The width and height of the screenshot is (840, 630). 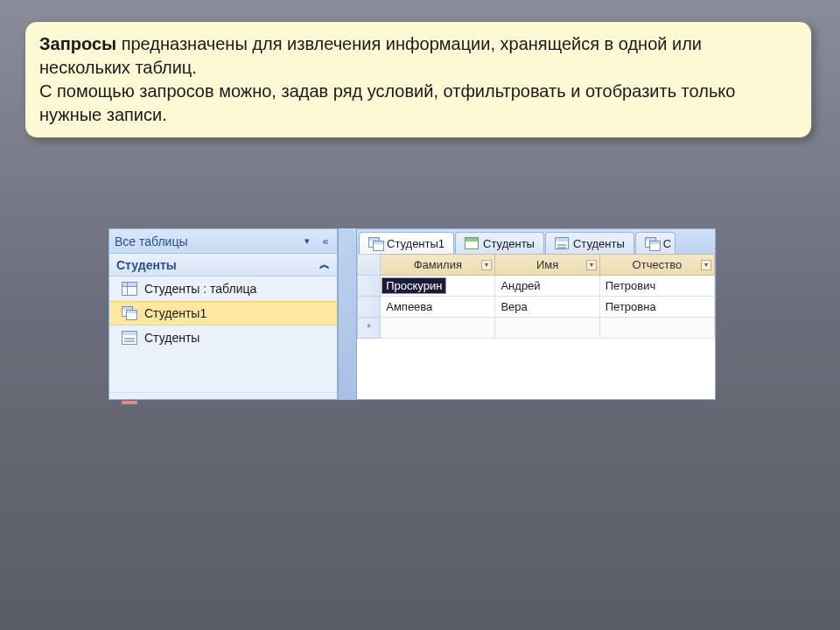 What do you see at coordinates (414, 285) in the screenshot?
I see `cell-value-selected: Проскурин` at bounding box center [414, 285].